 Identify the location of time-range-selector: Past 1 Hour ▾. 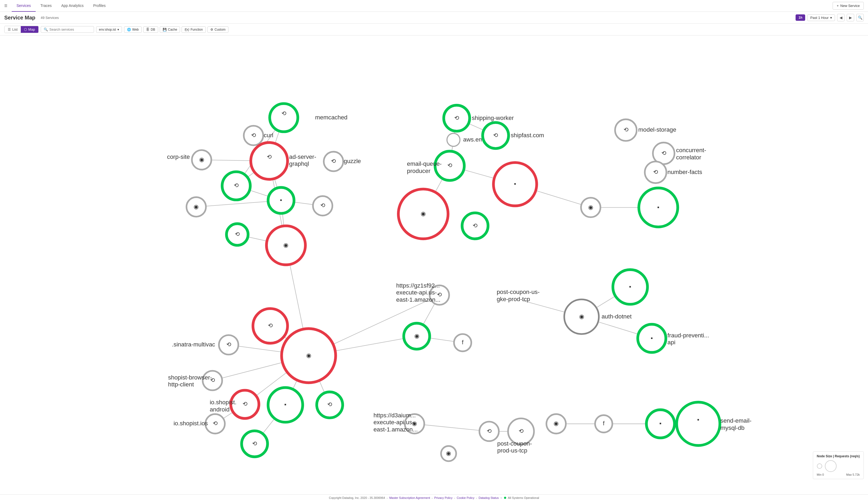
(821, 18).